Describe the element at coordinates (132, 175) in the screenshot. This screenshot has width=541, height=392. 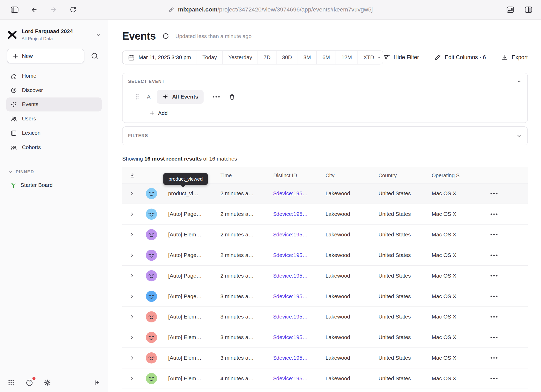
I see `collapse-all-rows-icon` at that location.